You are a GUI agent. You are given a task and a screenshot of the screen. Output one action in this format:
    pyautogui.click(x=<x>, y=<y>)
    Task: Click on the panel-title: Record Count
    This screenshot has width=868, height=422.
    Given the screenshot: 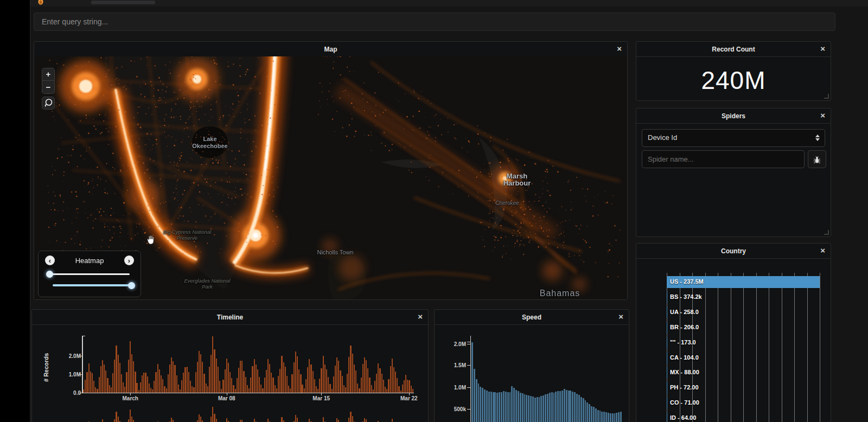 What is the action you would take?
    pyautogui.click(x=733, y=49)
    